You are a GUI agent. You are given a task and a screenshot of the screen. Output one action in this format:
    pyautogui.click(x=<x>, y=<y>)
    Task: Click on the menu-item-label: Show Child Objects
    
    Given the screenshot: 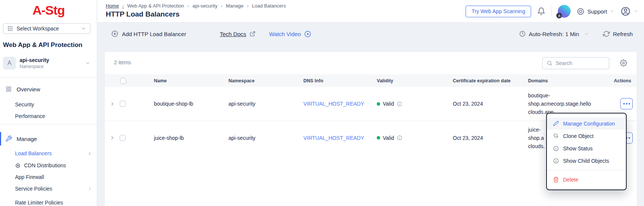 What is the action you would take?
    pyautogui.click(x=586, y=161)
    